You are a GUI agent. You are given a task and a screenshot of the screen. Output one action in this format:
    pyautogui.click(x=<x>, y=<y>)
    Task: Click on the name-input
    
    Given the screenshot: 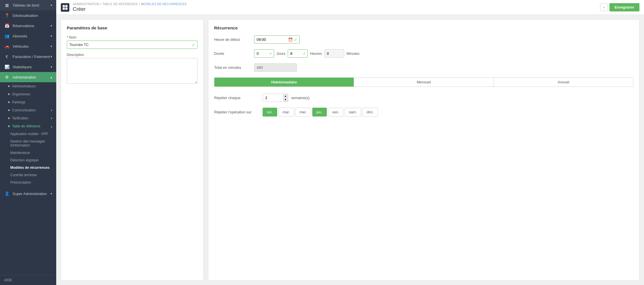 What is the action you would take?
    pyautogui.click(x=132, y=45)
    